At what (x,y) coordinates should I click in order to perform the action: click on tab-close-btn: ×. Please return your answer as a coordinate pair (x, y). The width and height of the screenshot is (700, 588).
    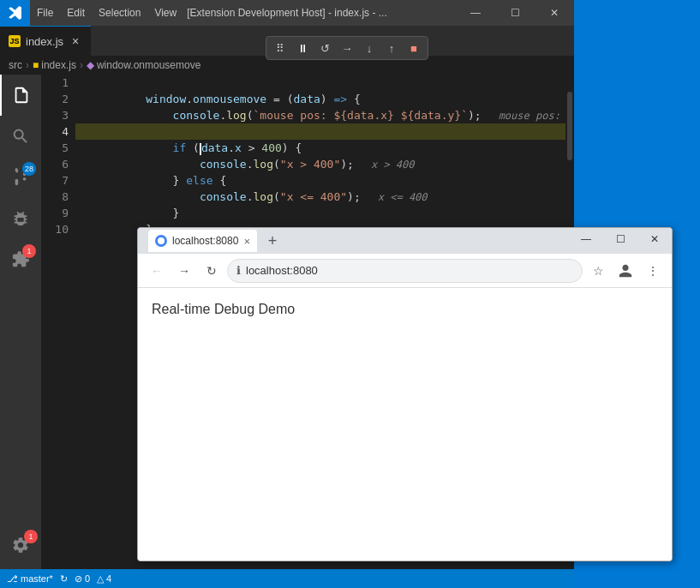
    Looking at the image, I should click on (75, 41).